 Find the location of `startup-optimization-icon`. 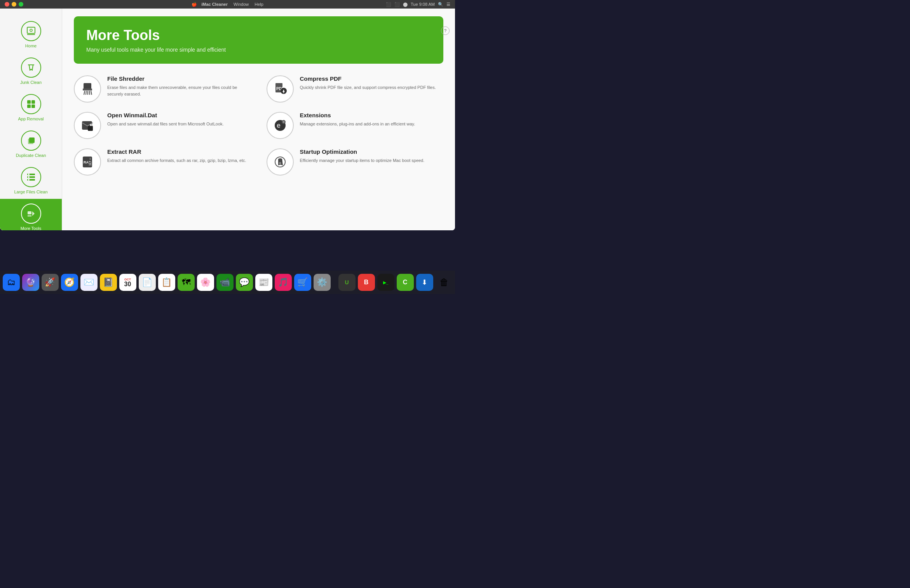

startup-optimization-icon is located at coordinates (280, 162).